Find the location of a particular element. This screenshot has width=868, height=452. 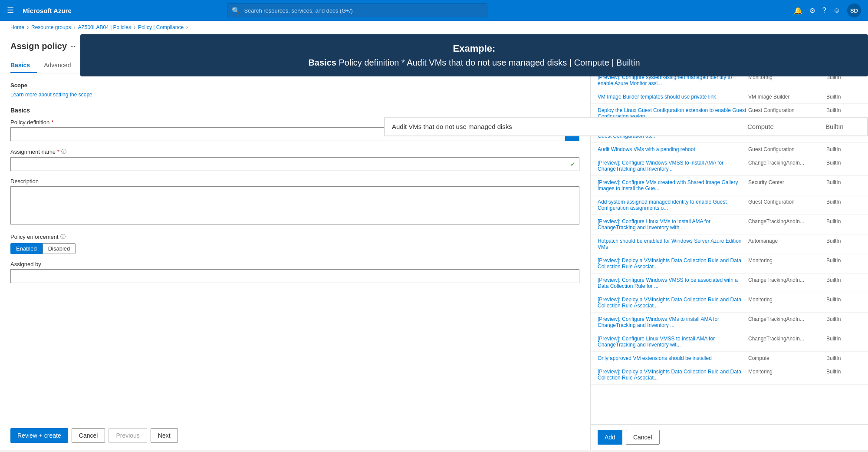

cancel-button: Cancel is located at coordinates (89, 436).